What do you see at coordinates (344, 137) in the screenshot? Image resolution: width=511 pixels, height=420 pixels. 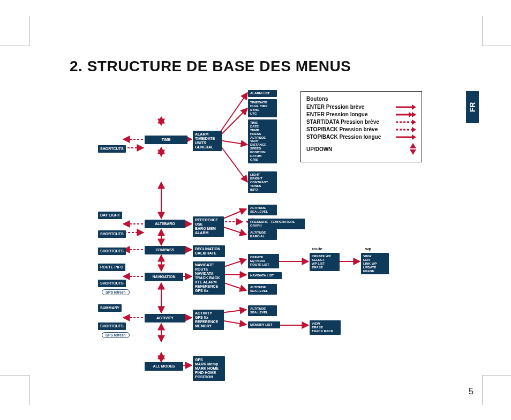 I see `legend-label: STOP/BACK Pression longue` at bounding box center [344, 137].